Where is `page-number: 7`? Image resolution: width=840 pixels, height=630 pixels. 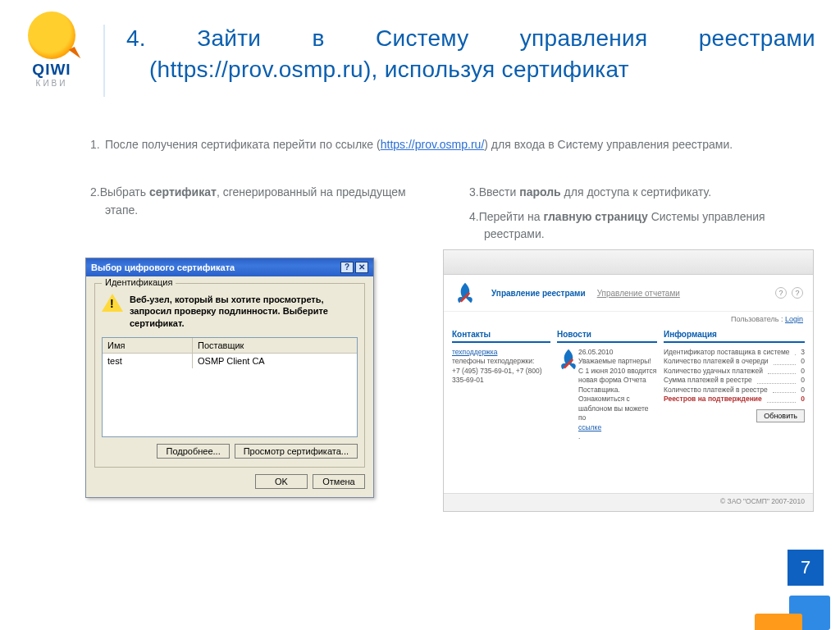 page-number: 7 is located at coordinates (806, 568).